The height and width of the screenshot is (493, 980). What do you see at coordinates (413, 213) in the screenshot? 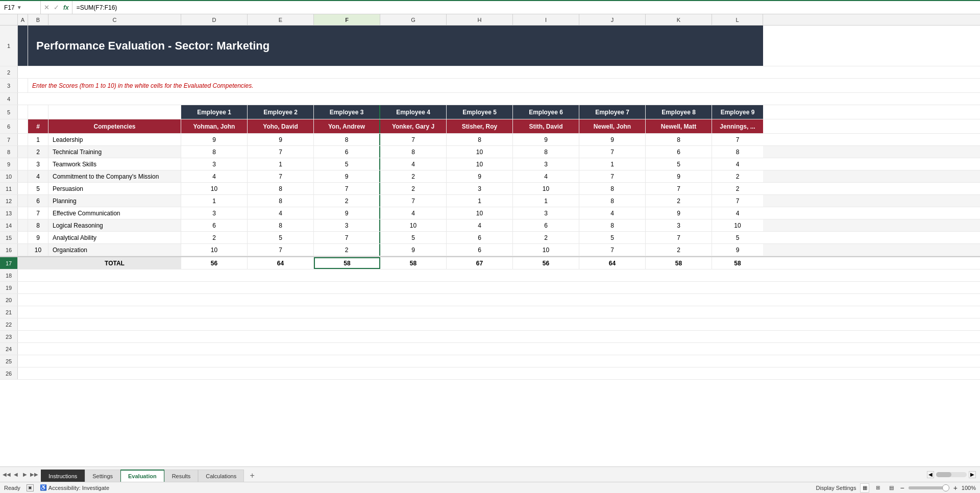
I see `score-emp4-6: 4` at bounding box center [413, 213].